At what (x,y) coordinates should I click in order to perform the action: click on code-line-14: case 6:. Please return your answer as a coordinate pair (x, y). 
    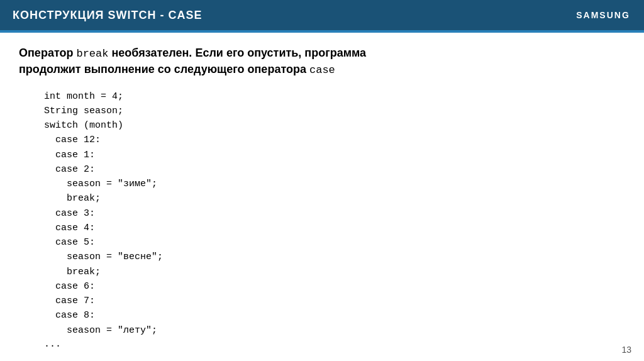
    Looking at the image, I should click on (335, 287).